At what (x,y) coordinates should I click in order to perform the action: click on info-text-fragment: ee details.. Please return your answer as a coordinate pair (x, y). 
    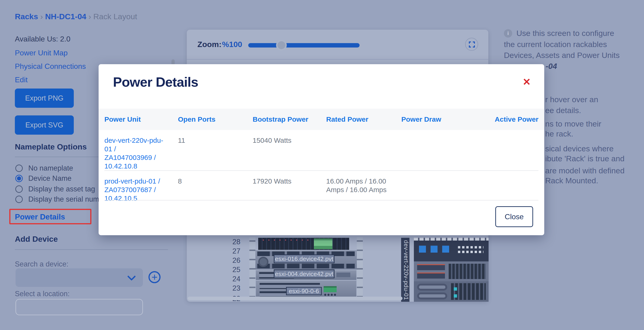
    Looking at the image, I should click on (563, 110).